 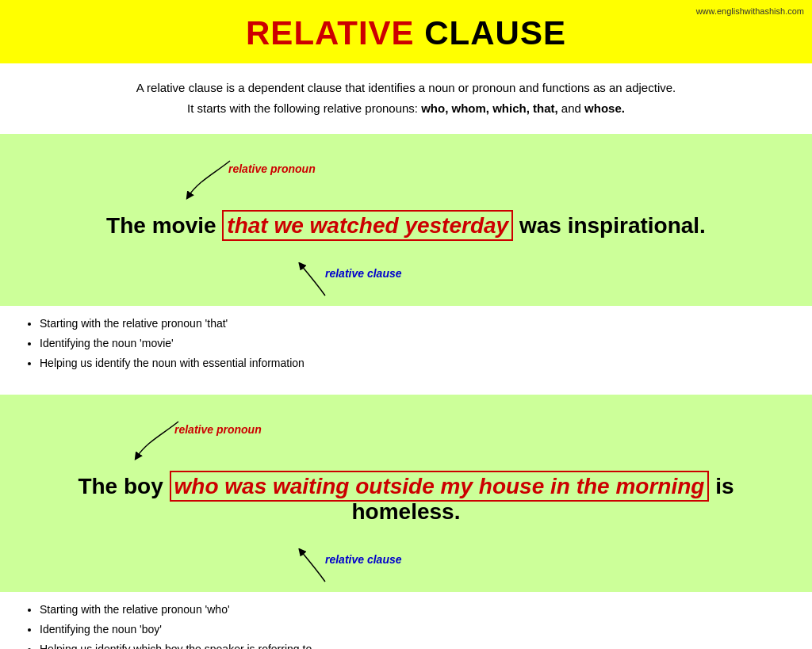 I want to click on example2-annotation-top: relative pronoun, so click(x=406, y=442).